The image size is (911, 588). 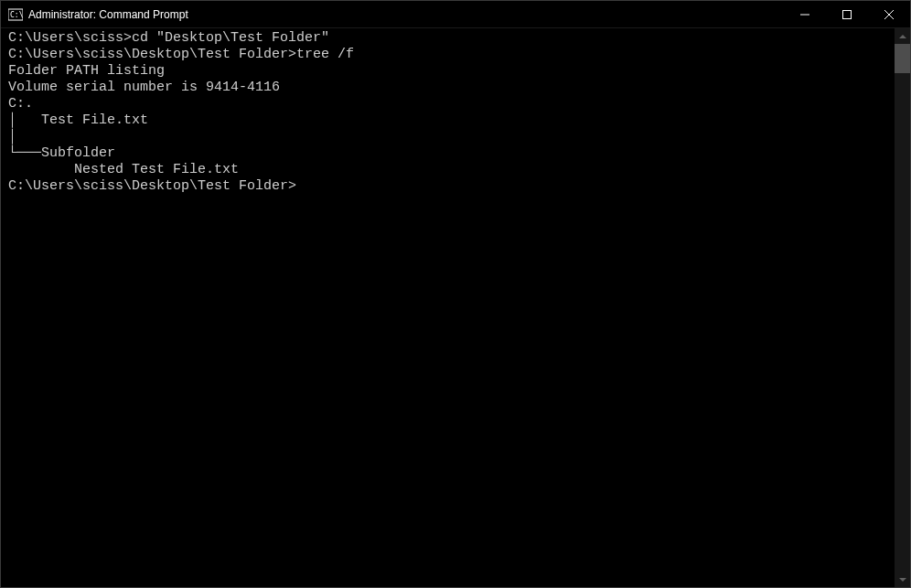 I want to click on scroll-down-arrow-icon, so click(x=902, y=580).